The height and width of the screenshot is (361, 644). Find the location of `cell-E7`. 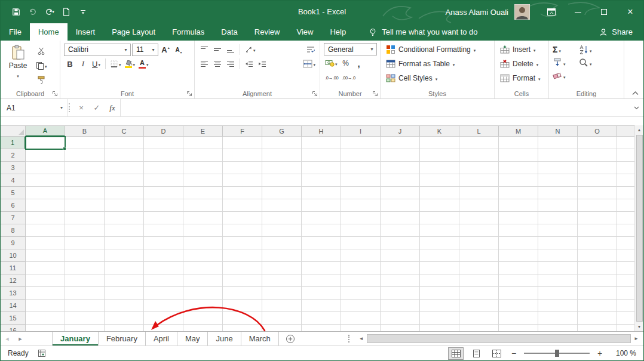

cell-E7 is located at coordinates (203, 218).